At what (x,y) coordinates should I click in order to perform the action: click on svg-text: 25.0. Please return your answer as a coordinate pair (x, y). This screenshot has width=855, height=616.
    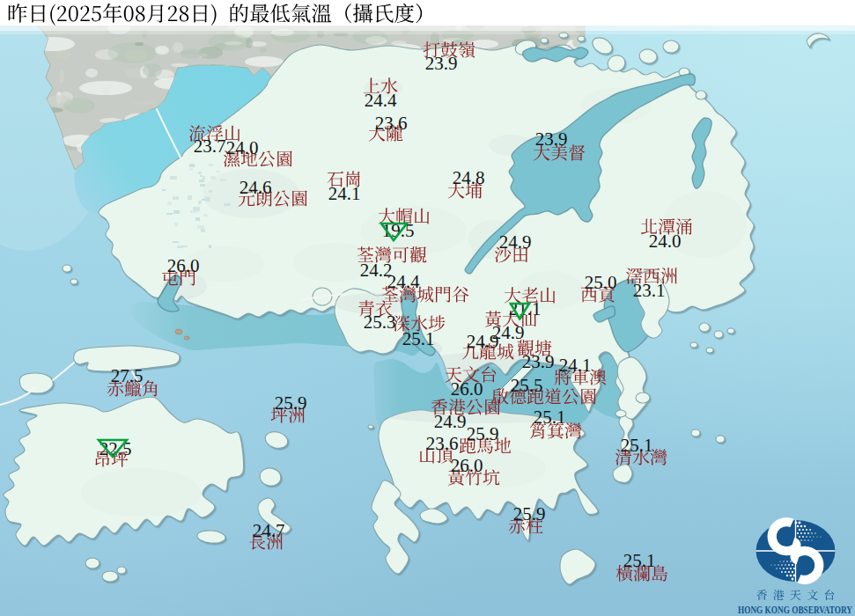
    Looking at the image, I should click on (601, 282).